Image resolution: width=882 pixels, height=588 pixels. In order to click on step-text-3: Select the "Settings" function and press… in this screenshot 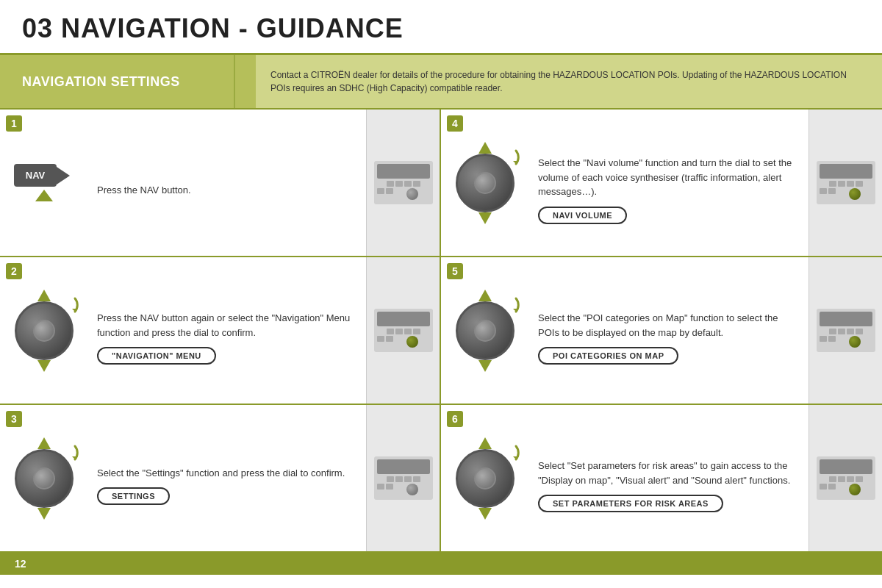, I will do `click(227, 473)`.